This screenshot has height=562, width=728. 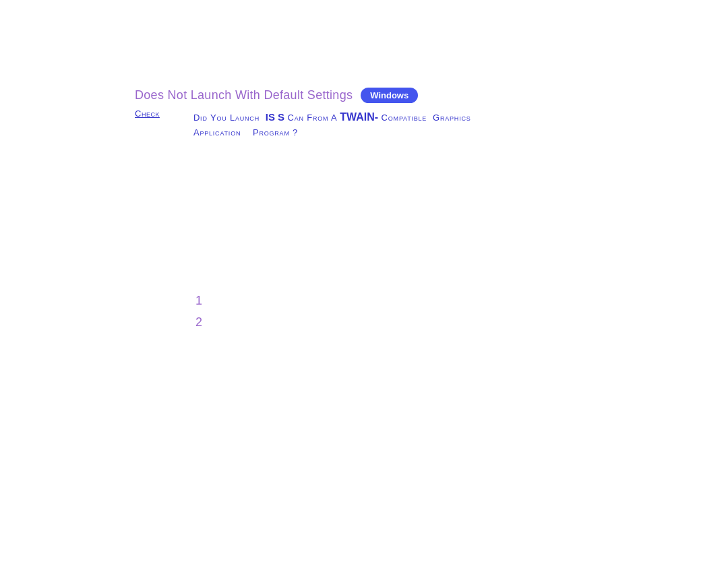 What do you see at coordinates (245, 132) in the screenshot?
I see `description-text-line2: Application Program ?` at bounding box center [245, 132].